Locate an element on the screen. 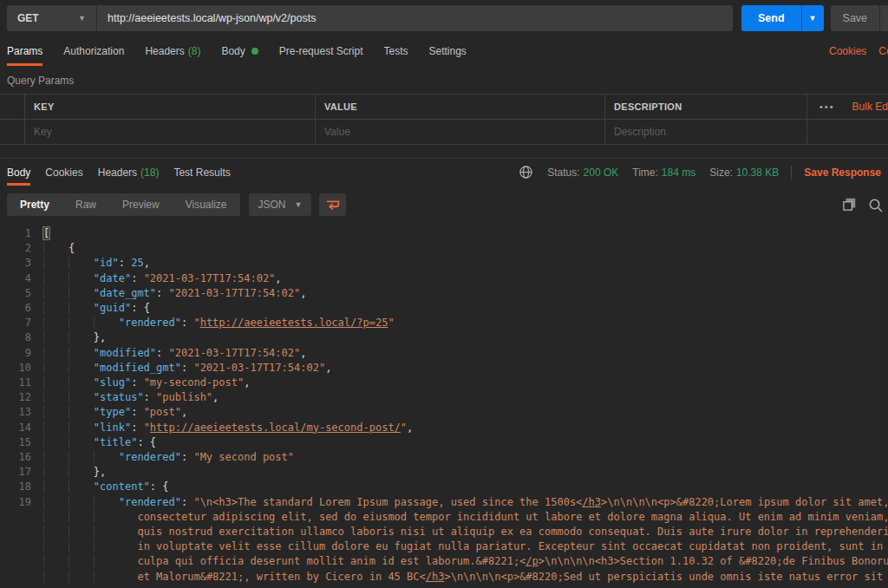  save-response-button: Save Response is located at coordinates (843, 173).